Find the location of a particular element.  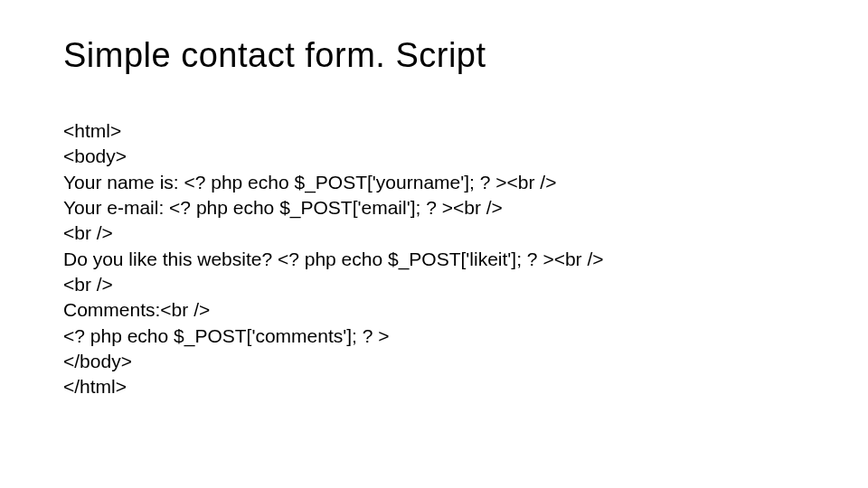

slide-title: Simple contact form. Script is located at coordinates (434, 56).